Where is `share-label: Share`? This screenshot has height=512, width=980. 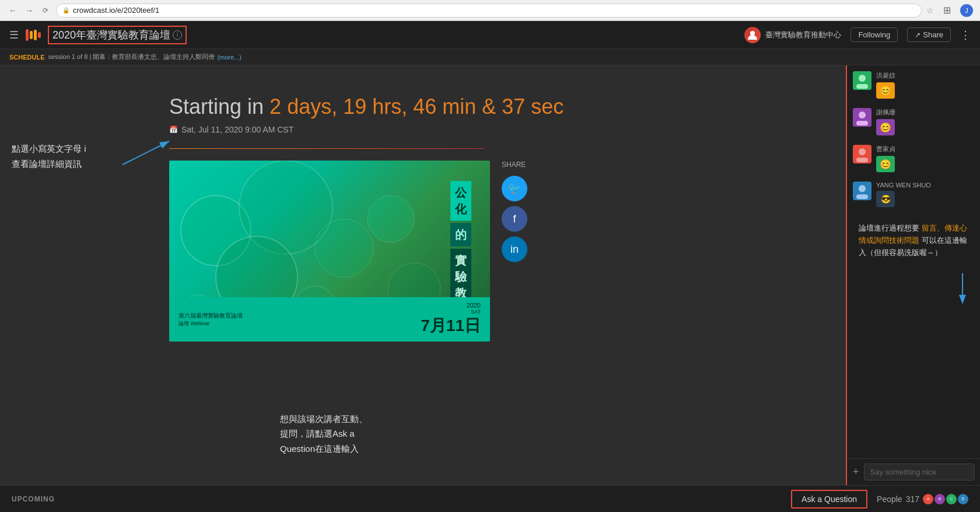
share-label: Share is located at coordinates (933, 35).